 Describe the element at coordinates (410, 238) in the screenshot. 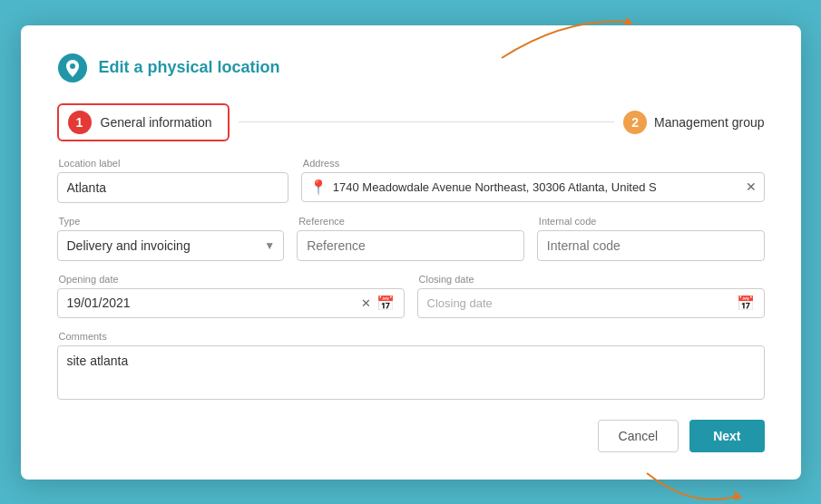

I see `reference-group: Reference` at that location.